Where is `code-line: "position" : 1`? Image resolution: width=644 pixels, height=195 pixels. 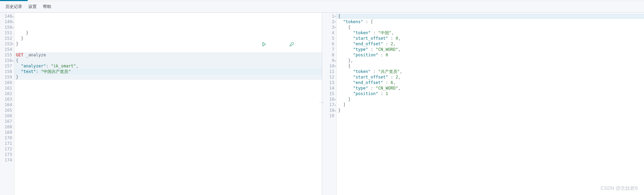 code-line: "position" : 1 is located at coordinates (490, 94).